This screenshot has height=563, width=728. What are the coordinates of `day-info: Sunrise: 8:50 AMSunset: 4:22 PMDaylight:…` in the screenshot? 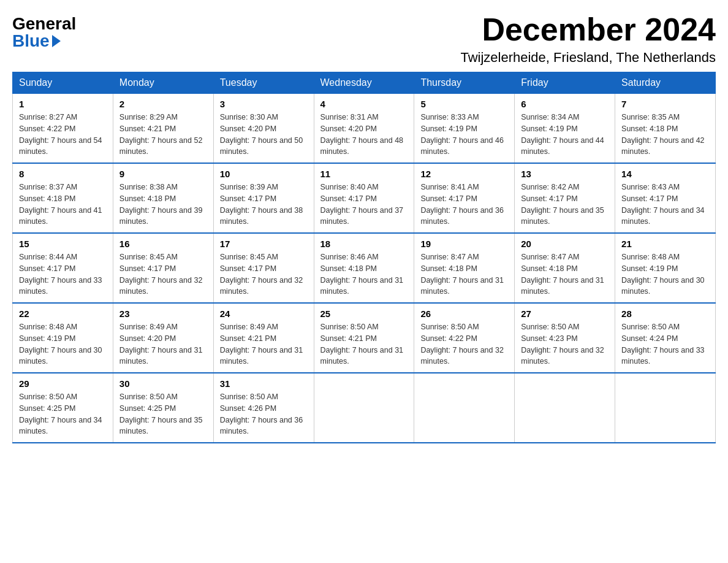 It's located at (462, 344).